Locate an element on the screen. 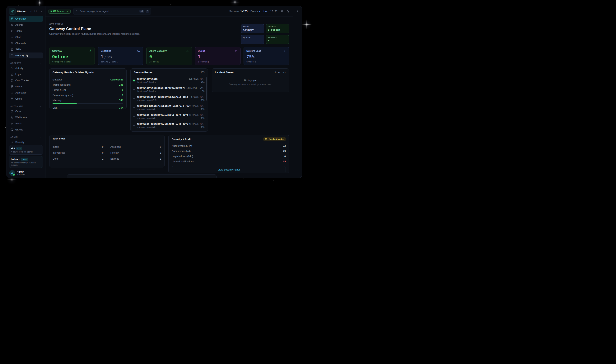  session-meta: unknown · qwen3.5:9b is located at coordinates (163, 100).